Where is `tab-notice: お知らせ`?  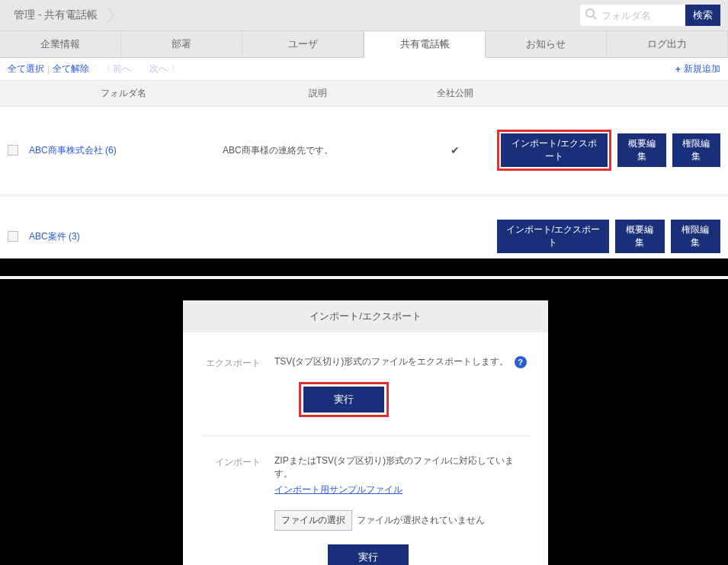
tab-notice: お知らせ is located at coordinates (546, 44).